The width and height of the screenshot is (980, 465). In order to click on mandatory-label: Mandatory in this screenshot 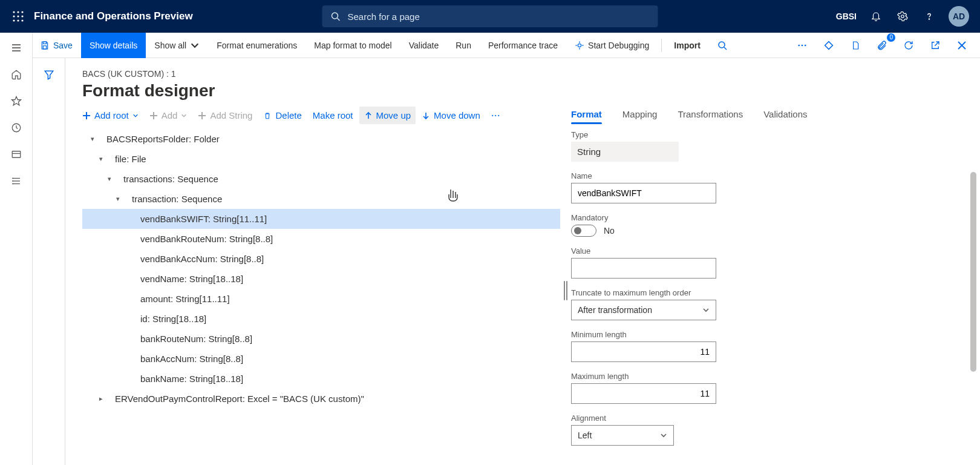, I will do `click(765, 218)`.